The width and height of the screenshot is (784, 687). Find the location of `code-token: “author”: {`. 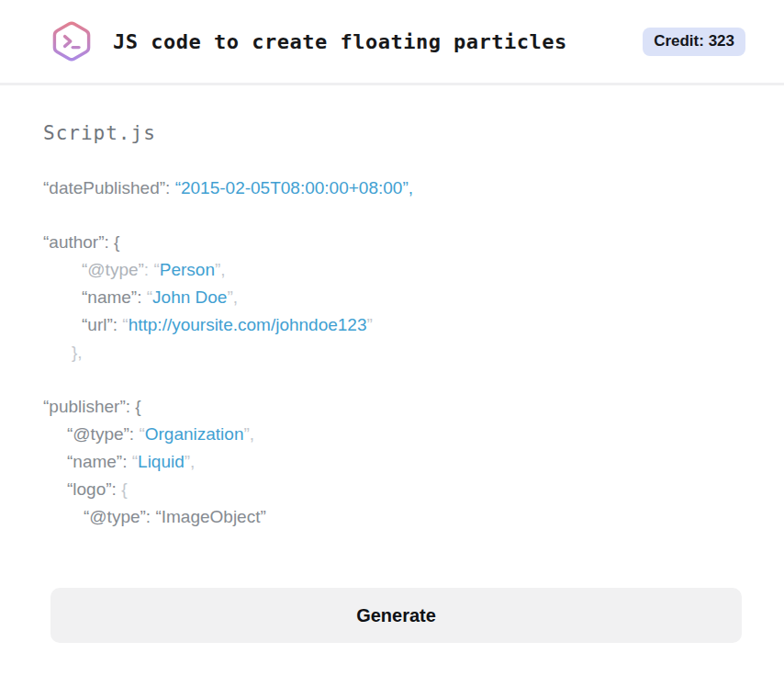

code-token: “author”: { is located at coordinates (81, 242).